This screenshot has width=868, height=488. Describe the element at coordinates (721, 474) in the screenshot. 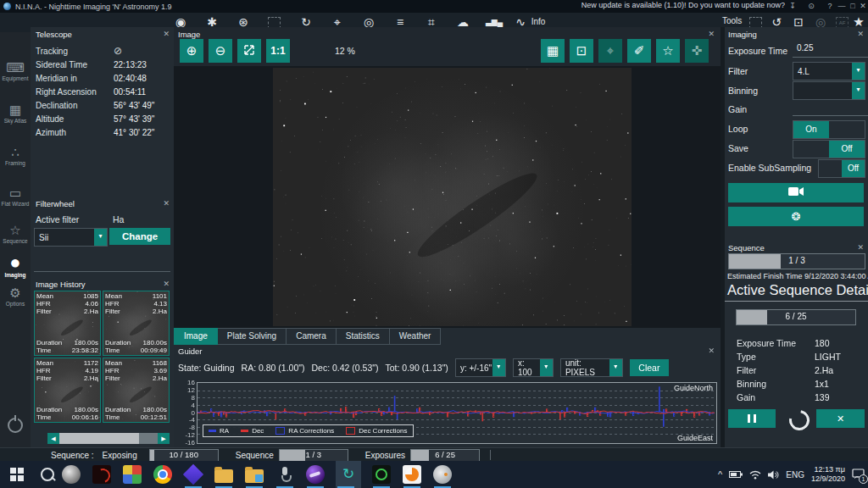

I see `tray-chevron-up-icon: ^` at that location.